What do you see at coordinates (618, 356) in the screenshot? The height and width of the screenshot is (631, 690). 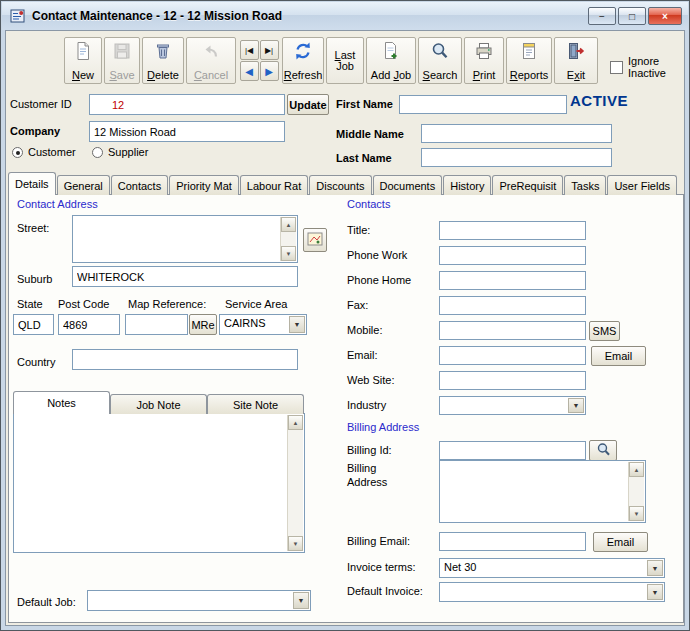 I see `email-button: Email` at bounding box center [618, 356].